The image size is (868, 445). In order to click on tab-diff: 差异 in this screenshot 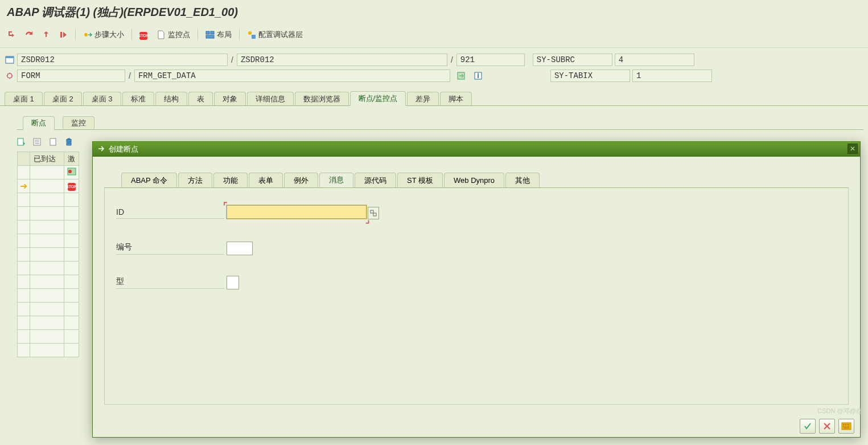, I will do `click(423, 99)`.